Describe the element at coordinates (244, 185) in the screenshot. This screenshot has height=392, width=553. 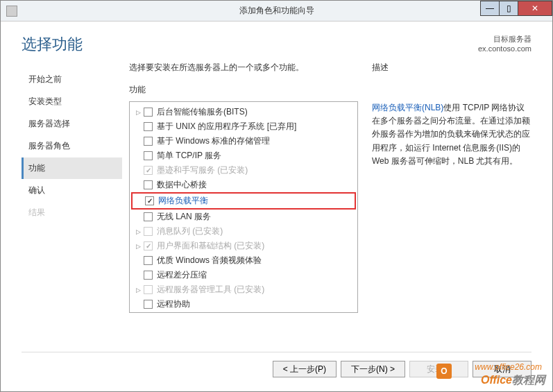
I see `feature-item: ▷数据中心桥接` at that location.